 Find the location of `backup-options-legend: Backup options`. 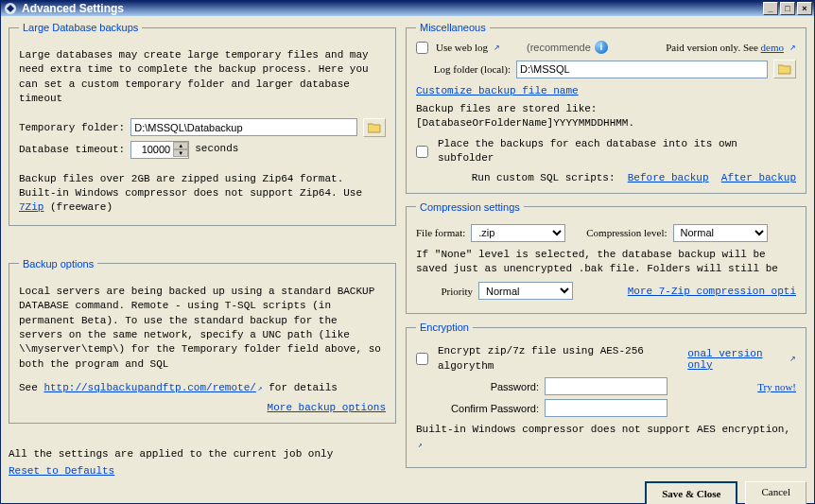

backup-options-legend: Backup options is located at coordinates (59, 264).